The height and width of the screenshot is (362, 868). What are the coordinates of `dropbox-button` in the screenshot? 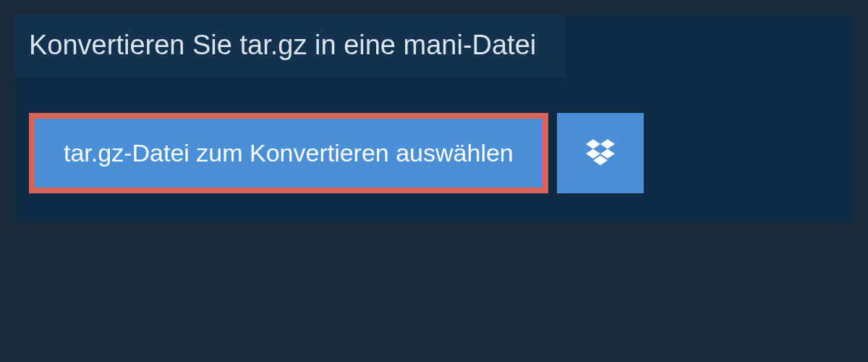 It's located at (600, 153).